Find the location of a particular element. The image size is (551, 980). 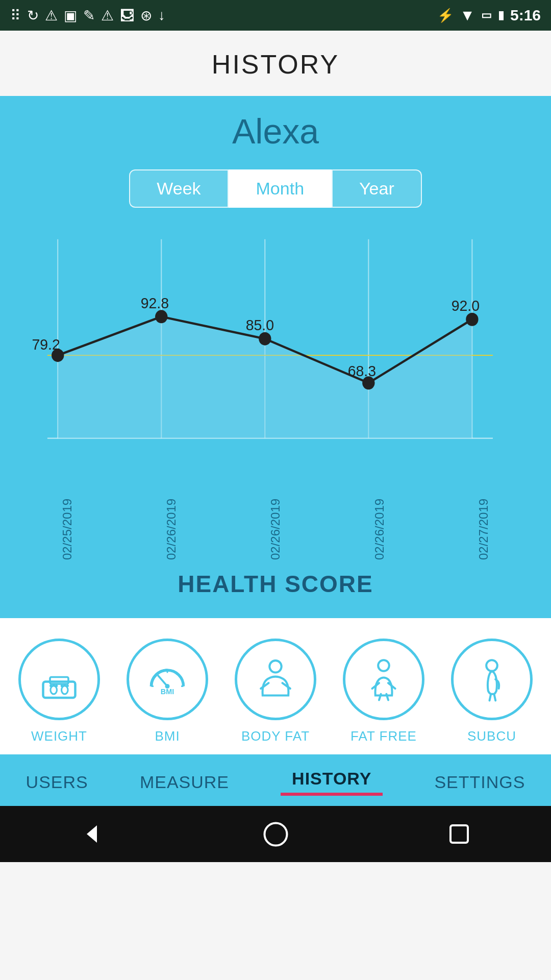

home-icon is located at coordinates (276, 834).